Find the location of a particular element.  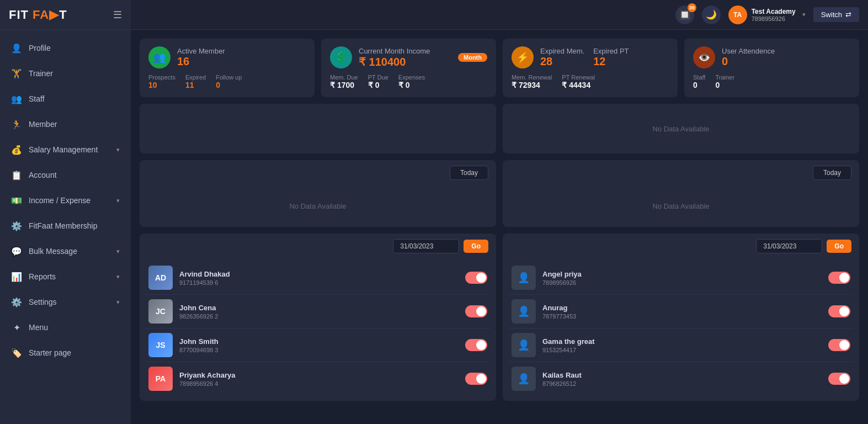

member-info: Kailas Raut 8796826512 is located at coordinates (682, 379).